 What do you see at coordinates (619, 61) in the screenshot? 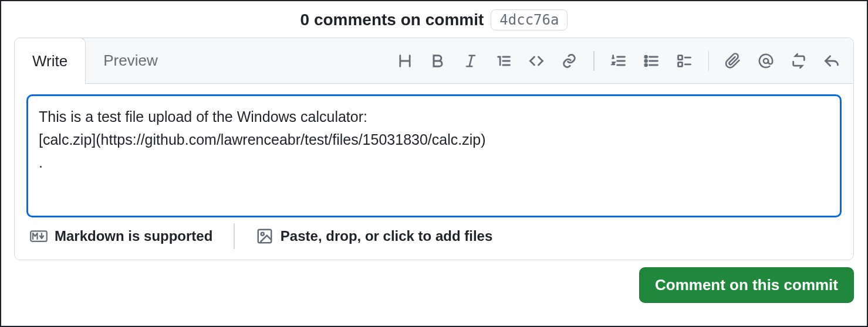
I see `formatting-toolbar` at bounding box center [619, 61].